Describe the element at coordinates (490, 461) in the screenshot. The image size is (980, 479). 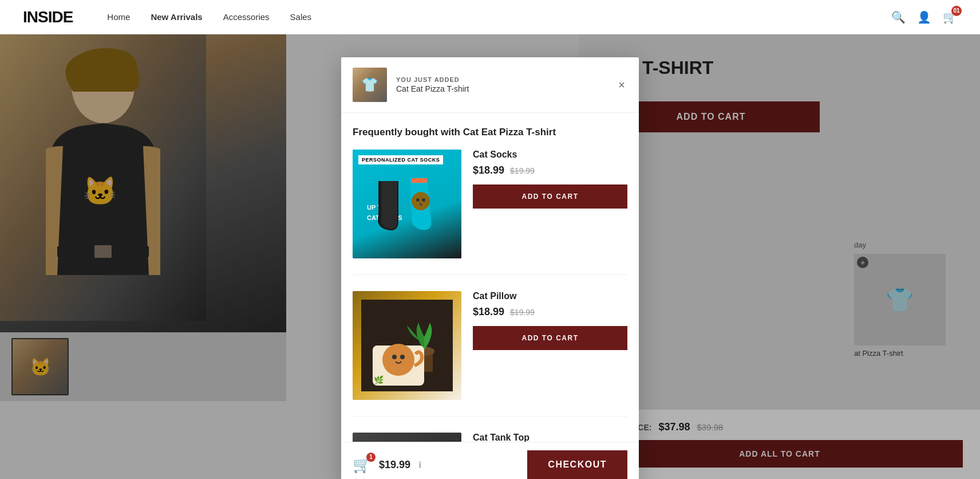
I see `modal-footer: 🛒 1 $19.99 ℹ CHECKOUT` at that location.